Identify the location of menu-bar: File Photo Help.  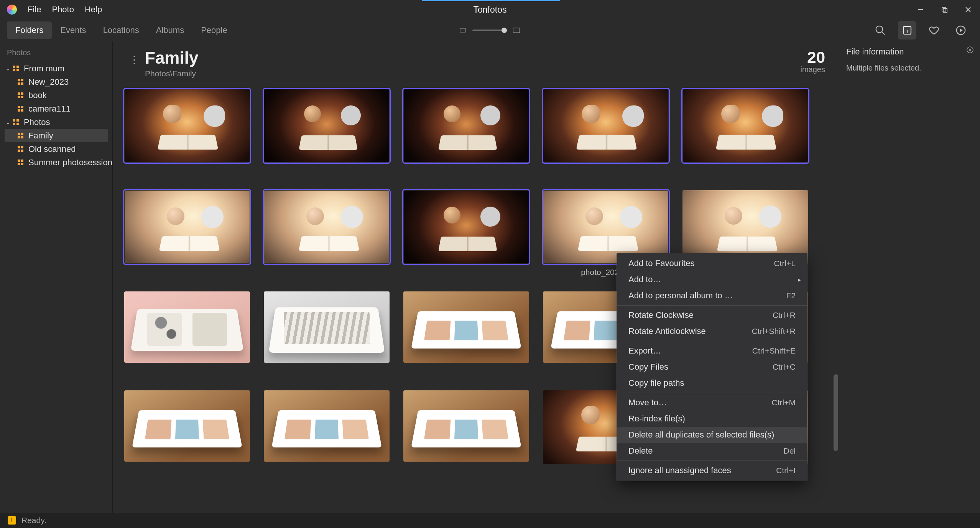
(65, 10).